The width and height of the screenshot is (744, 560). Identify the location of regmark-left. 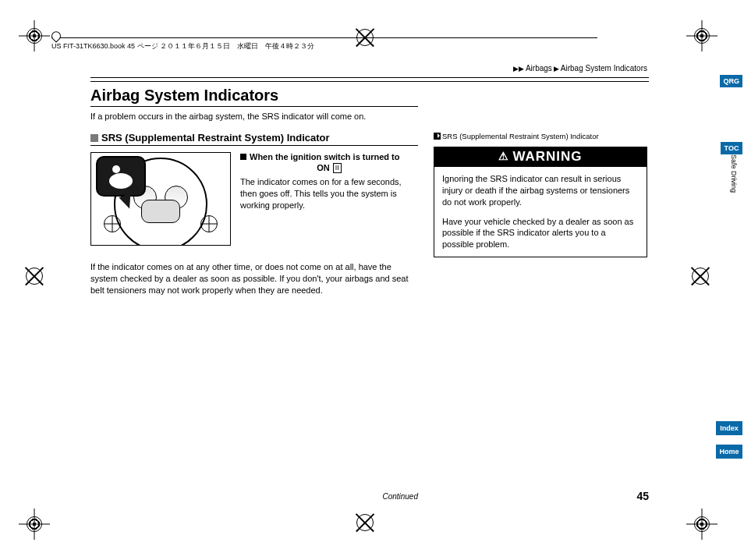
(34, 276).